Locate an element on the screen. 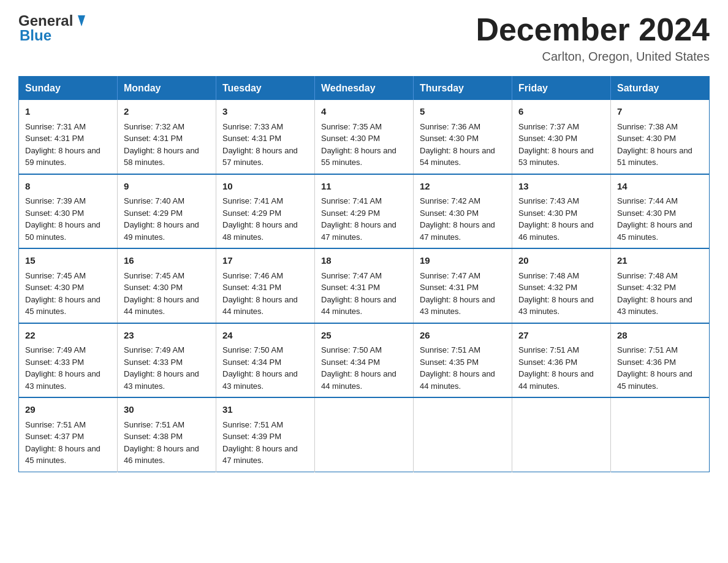  day-number: 18 is located at coordinates (364, 261).